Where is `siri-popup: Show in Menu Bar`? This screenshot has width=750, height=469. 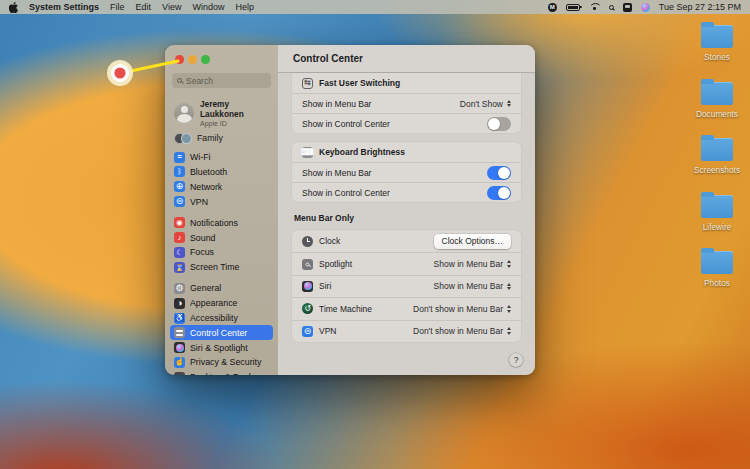
siri-popup: Show in Menu Bar is located at coordinates (472, 286).